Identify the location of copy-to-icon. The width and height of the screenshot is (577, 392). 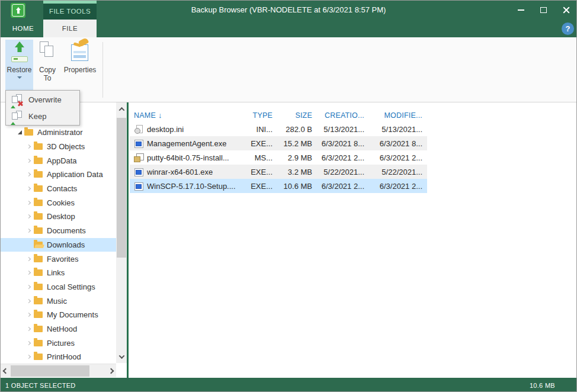
(47, 53).